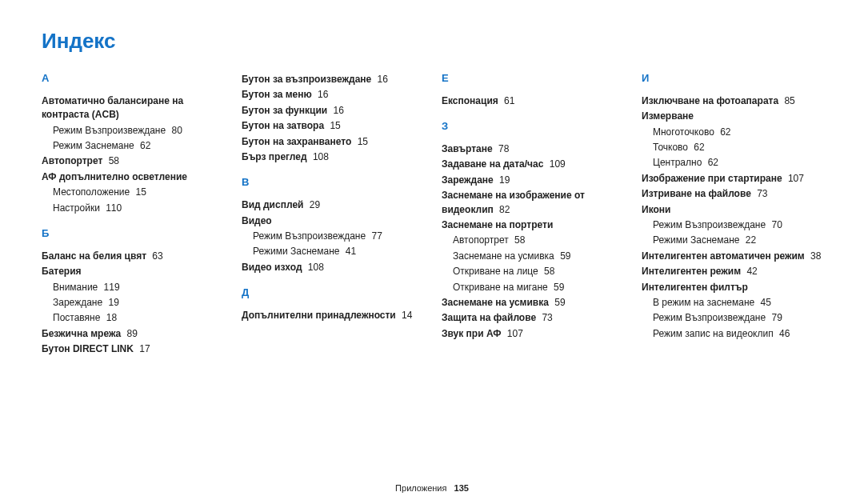 This screenshot has width=864, height=504. Describe the element at coordinates (696, 194) in the screenshot. I see `index-entry-text: Изтриване на файлове` at that location.